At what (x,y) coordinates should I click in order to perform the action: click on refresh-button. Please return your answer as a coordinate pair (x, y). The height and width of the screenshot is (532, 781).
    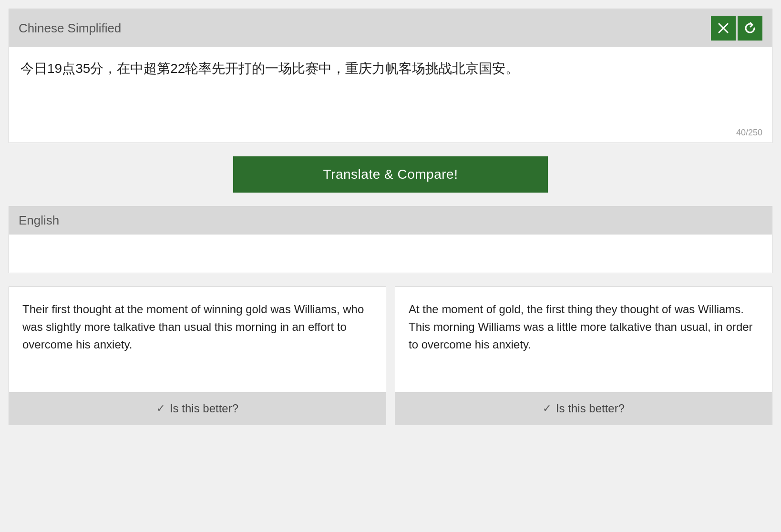
    Looking at the image, I should click on (750, 28).